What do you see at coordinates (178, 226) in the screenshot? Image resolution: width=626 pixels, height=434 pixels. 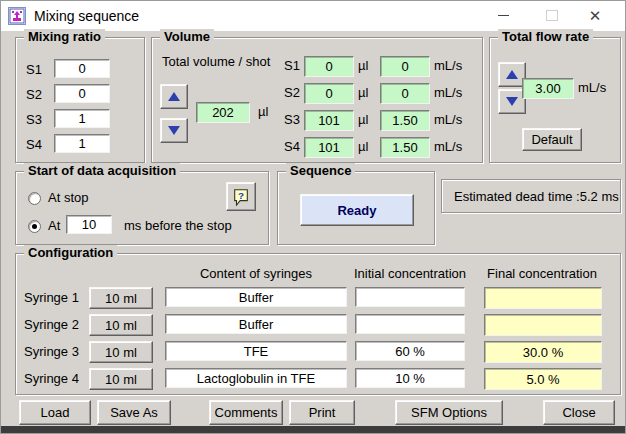 I see `at-time-suffix: ms before the stop` at bounding box center [178, 226].